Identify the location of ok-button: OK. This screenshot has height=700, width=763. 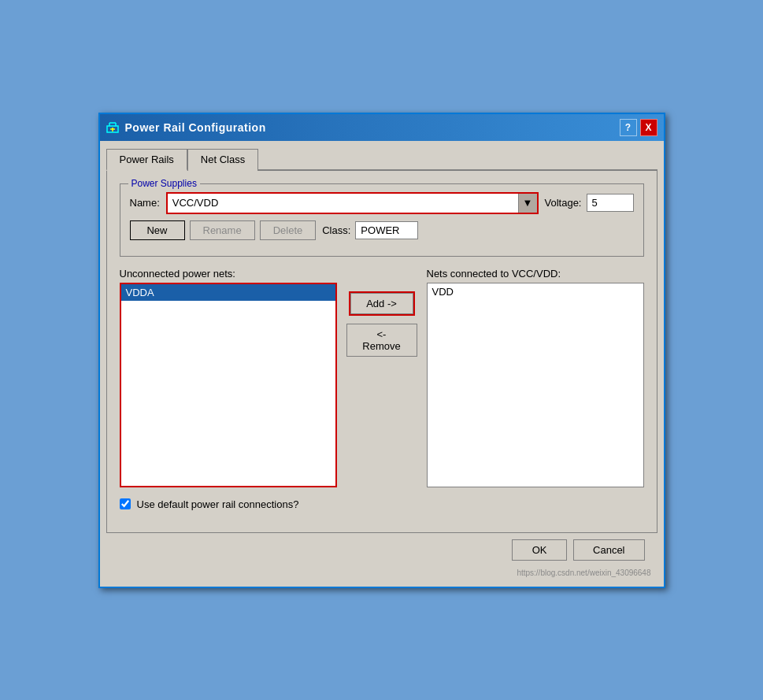
(539, 550).